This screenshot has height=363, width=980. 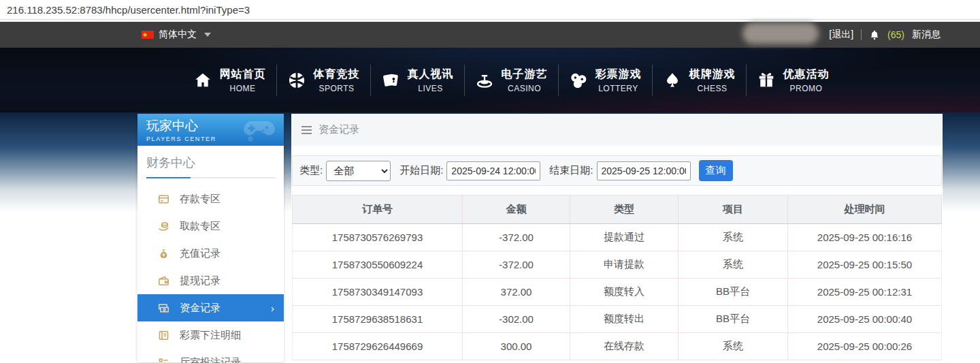 I want to click on table-row: 1758729626449669 300.00 在线存款 系统 2025-09-…, so click(x=617, y=347).